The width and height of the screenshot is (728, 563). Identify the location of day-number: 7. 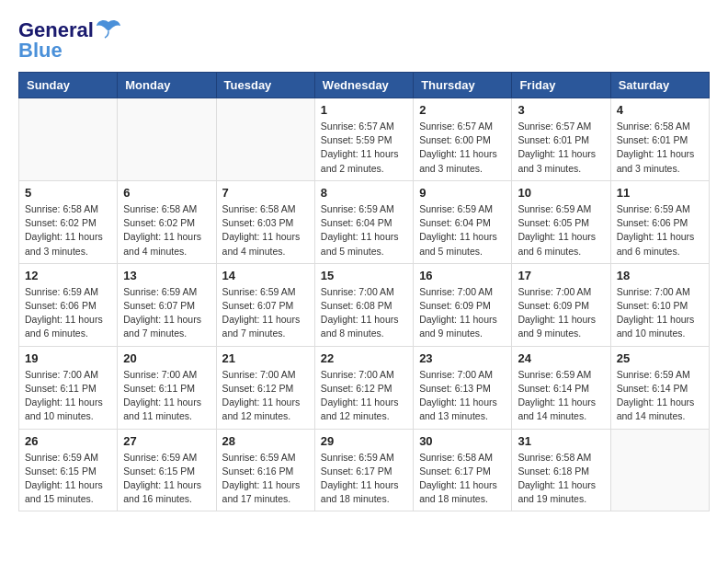
(266, 193).